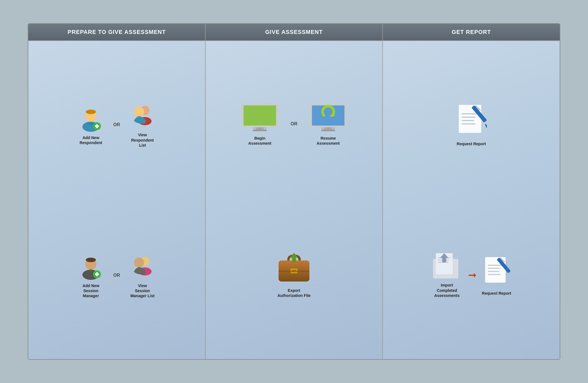 The image size is (588, 383). I want to click on add-new-respondent-button: Add NewRespondent, so click(91, 125).